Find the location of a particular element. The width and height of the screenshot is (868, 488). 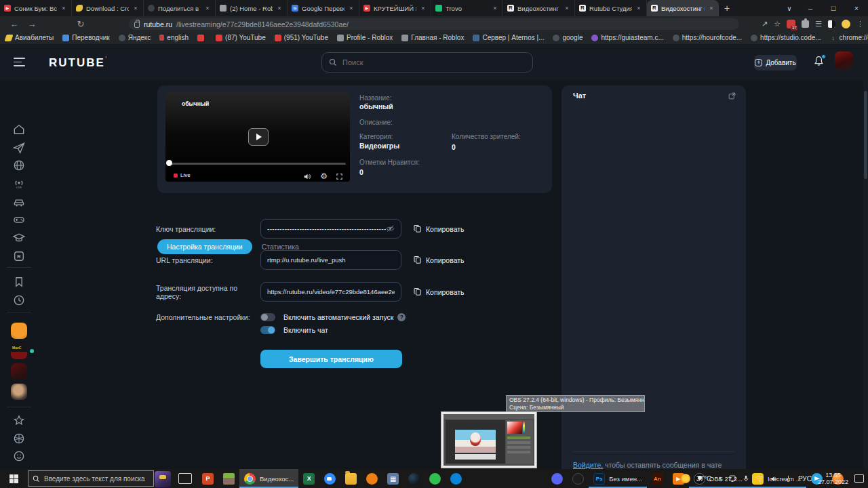

bookmark-item: (87) YouTube is located at coordinates (241, 38).